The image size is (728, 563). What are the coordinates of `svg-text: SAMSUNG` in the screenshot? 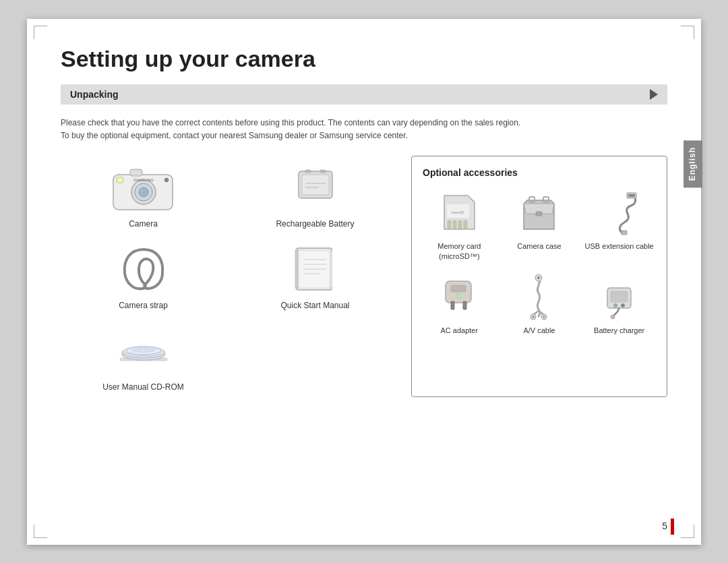 It's located at (143, 180).